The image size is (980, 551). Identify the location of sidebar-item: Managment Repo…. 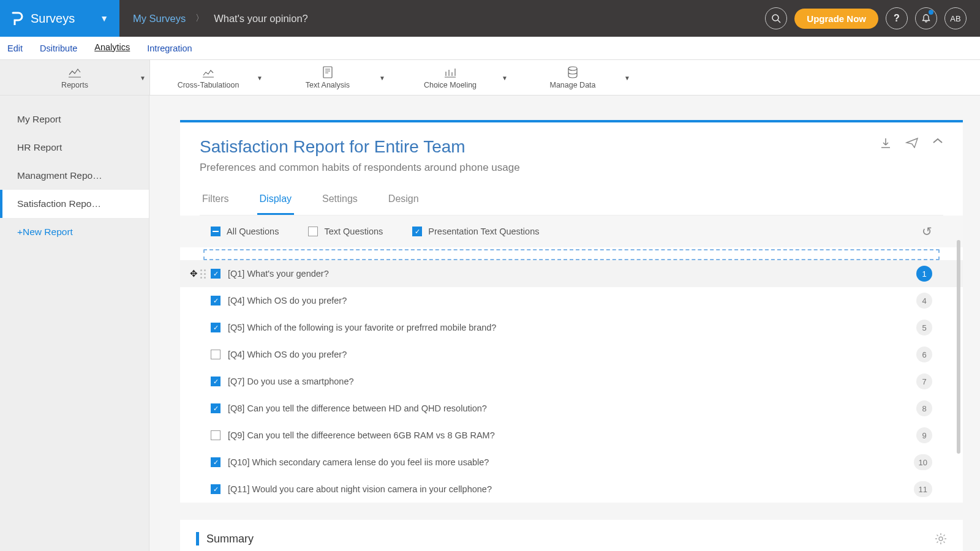
(75, 176).